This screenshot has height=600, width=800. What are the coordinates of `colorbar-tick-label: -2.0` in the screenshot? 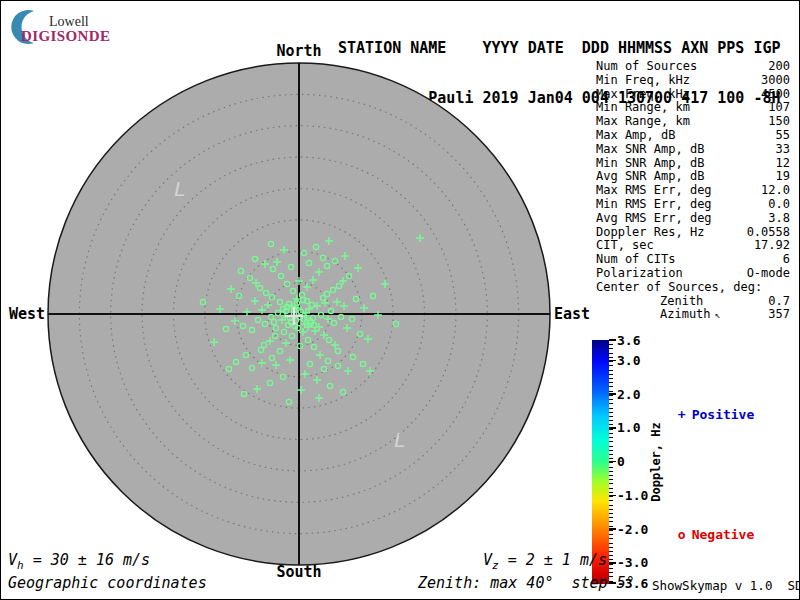 It's located at (632, 530).